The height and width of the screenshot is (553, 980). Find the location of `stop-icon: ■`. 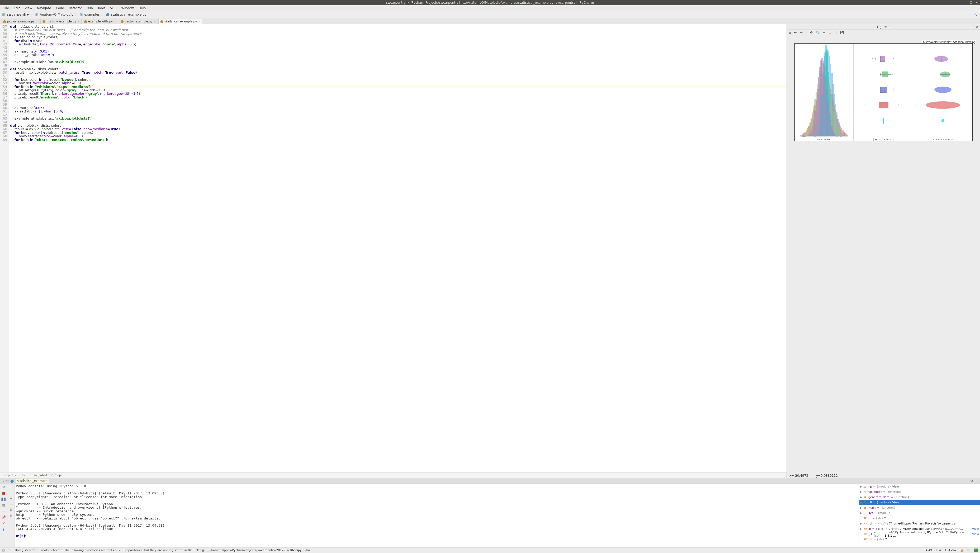

stop-icon: ■ is located at coordinates (3, 493).